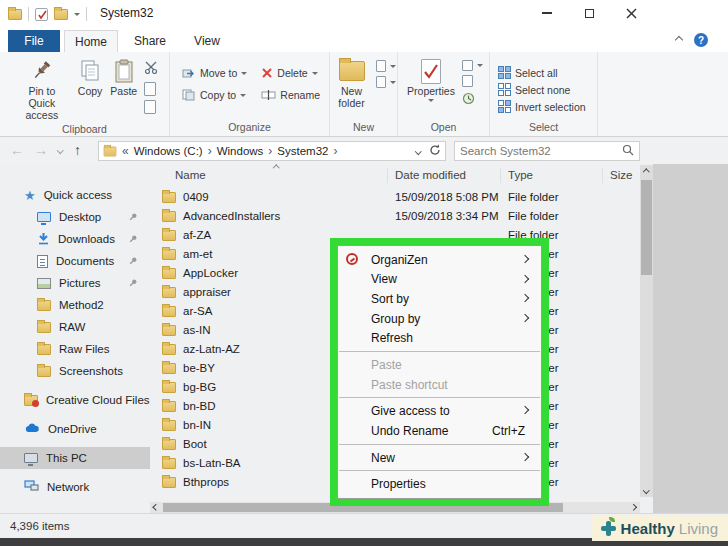 Image resolution: width=728 pixels, height=546 pixels. What do you see at coordinates (541, 151) in the screenshot?
I see `search-input` at bounding box center [541, 151].